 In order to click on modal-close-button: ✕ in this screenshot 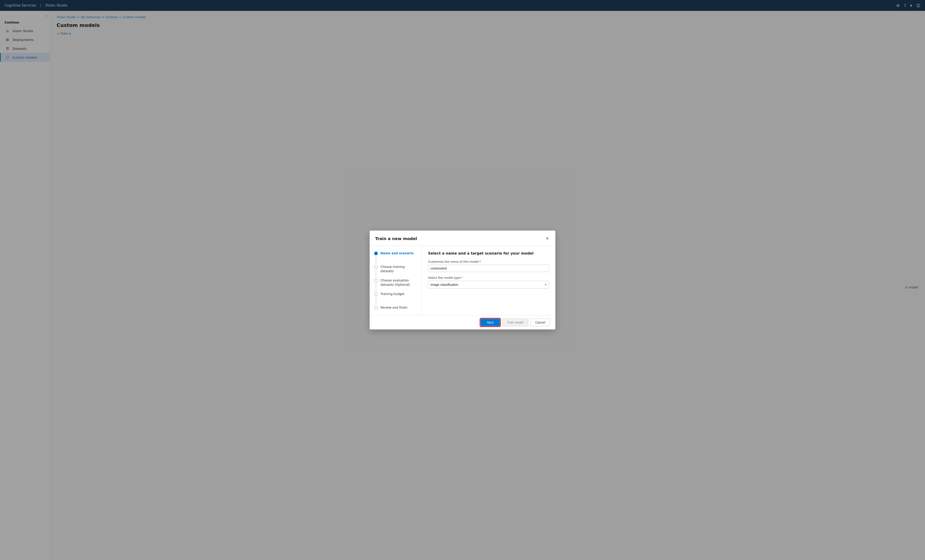, I will do `click(547, 239)`.